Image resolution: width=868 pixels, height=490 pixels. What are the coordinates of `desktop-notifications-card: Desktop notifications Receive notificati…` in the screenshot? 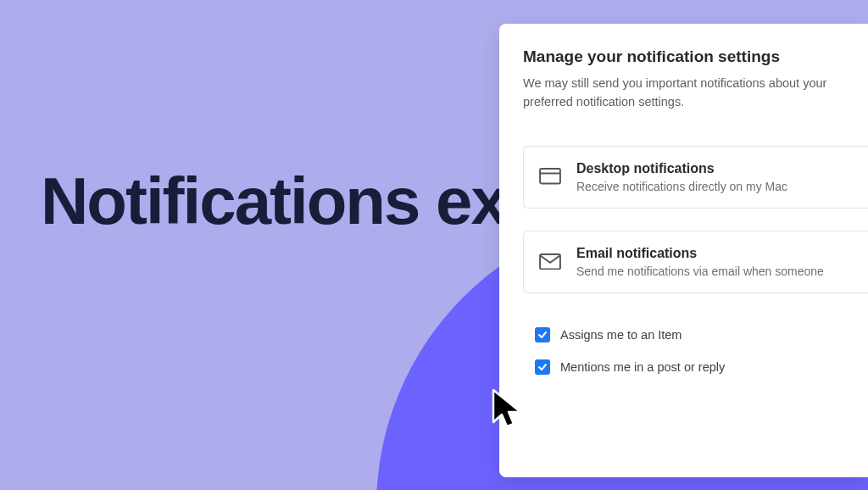 It's located at (695, 177).